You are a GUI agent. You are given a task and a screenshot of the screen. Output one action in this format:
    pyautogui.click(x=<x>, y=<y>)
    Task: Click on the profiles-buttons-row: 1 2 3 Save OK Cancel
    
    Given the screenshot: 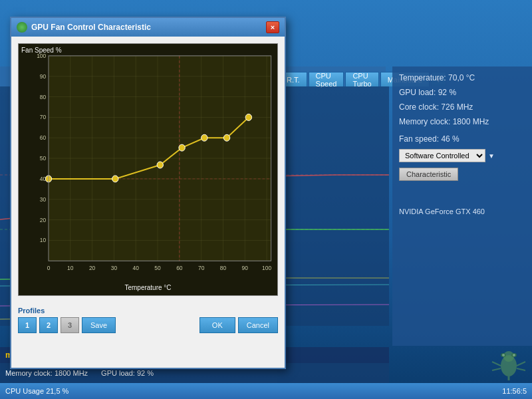 What is the action you would take?
    pyautogui.click(x=148, y=325)
    